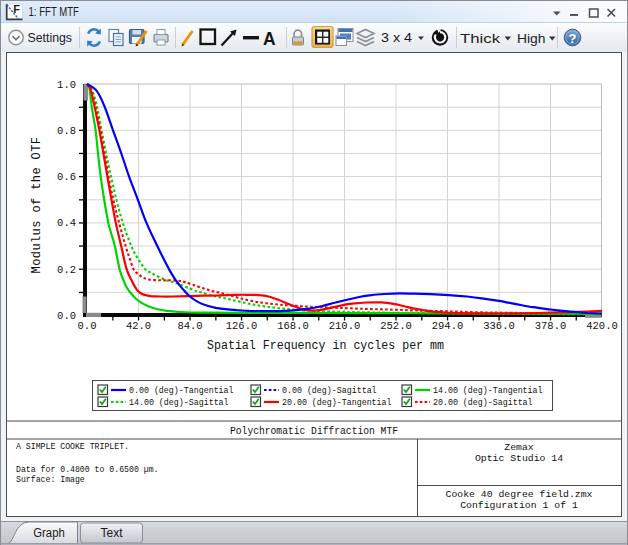 Image resolution: width=628 pixels, height=545 pixels. I want to click on svg-text: F, so click(16, 9).